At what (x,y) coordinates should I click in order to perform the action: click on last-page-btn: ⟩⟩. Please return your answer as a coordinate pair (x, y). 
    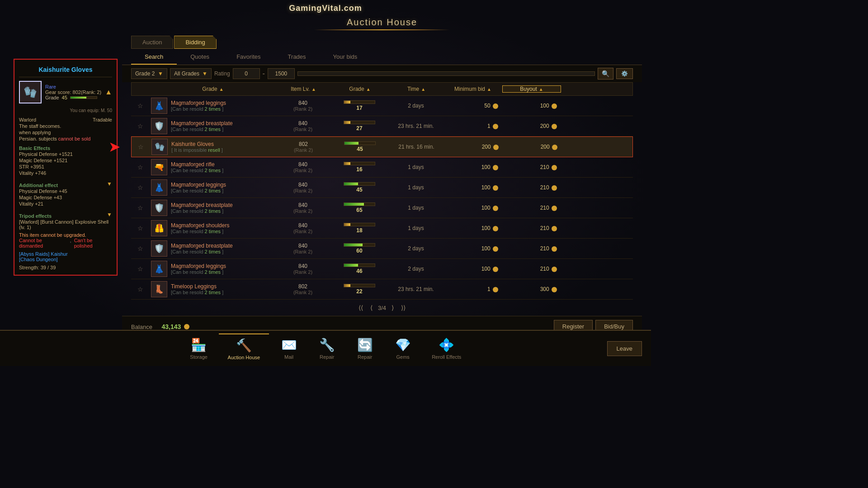
    Looking at the image, I should click on (403, 308).